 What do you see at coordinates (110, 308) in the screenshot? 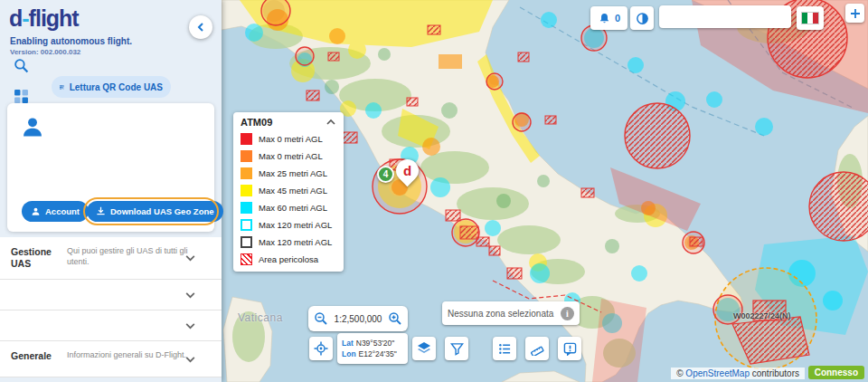
I see `sidebar-sections: Gestione UAS Qui puoi gestire gli UAS di…` at bounding box center [110, 308].